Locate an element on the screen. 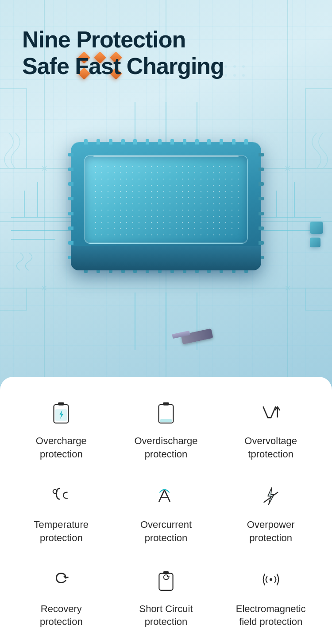 The width and height of the screenshot is (332, 644). short-circuit-icon is located at coordinates (166, 581).